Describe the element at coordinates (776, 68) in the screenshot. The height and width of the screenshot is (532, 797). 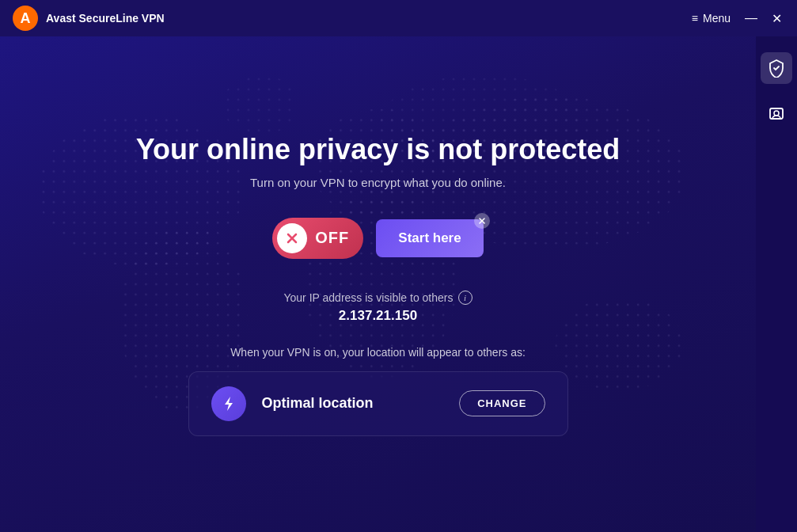
I see `shield-icon` at that location.